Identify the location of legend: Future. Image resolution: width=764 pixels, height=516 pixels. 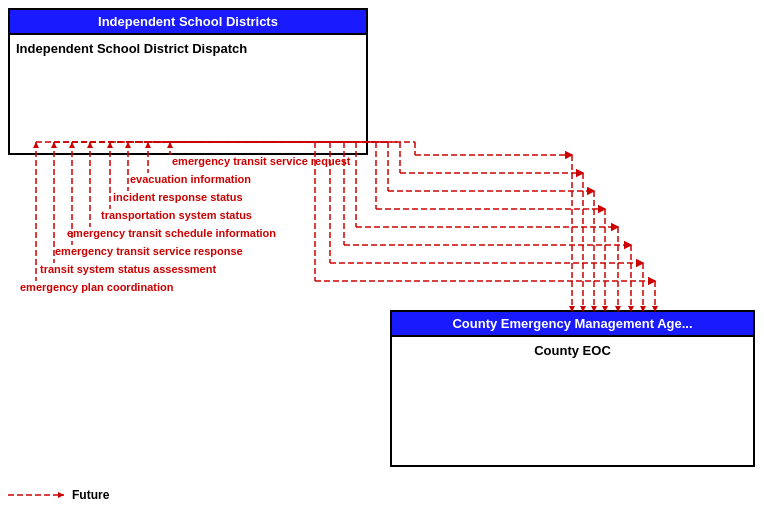
(58, 495).